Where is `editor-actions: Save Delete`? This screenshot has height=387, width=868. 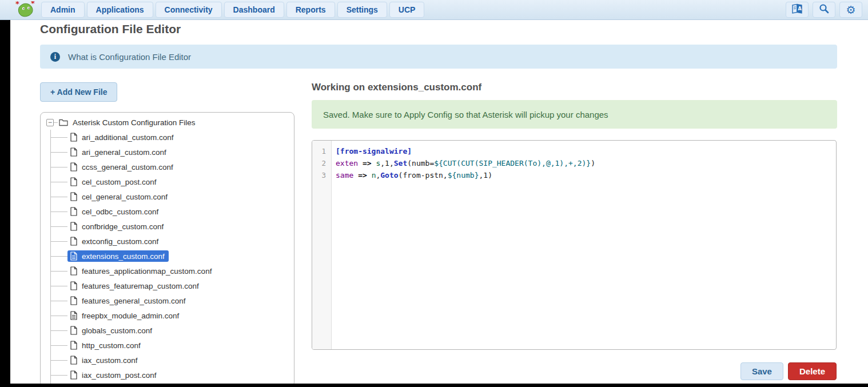
editor-actions: Save Delete is located at coordinates (574, 372).